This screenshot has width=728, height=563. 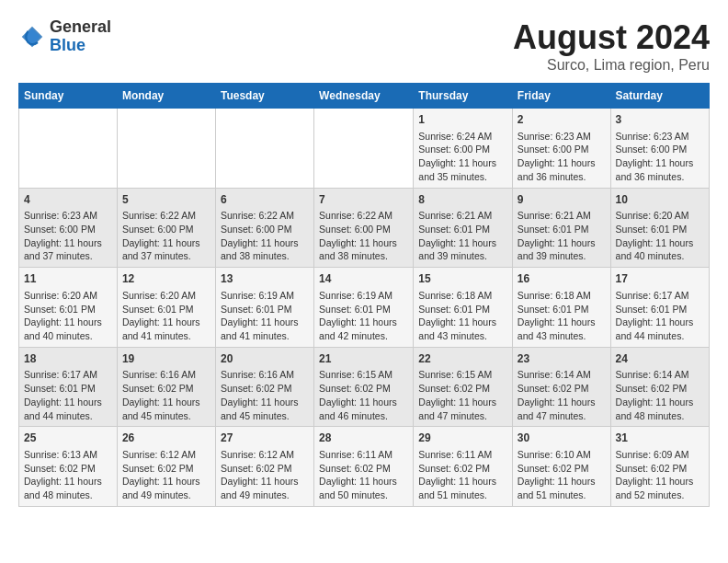 I want to click on day-info: Sunrise: 6:23 AM, so click(x=68, y=215).